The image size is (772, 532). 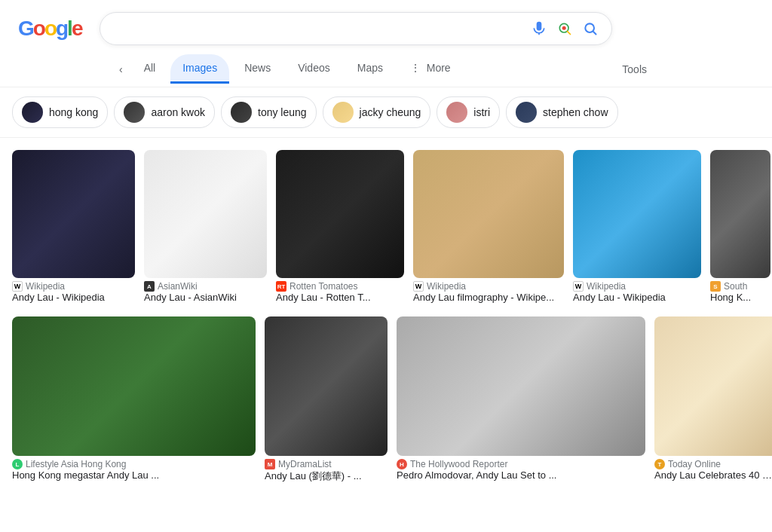 What do you see at coordinates (32, 112) in the screenshot?
I see `chip-img-hong-kong` at bounding box center [32, 112].